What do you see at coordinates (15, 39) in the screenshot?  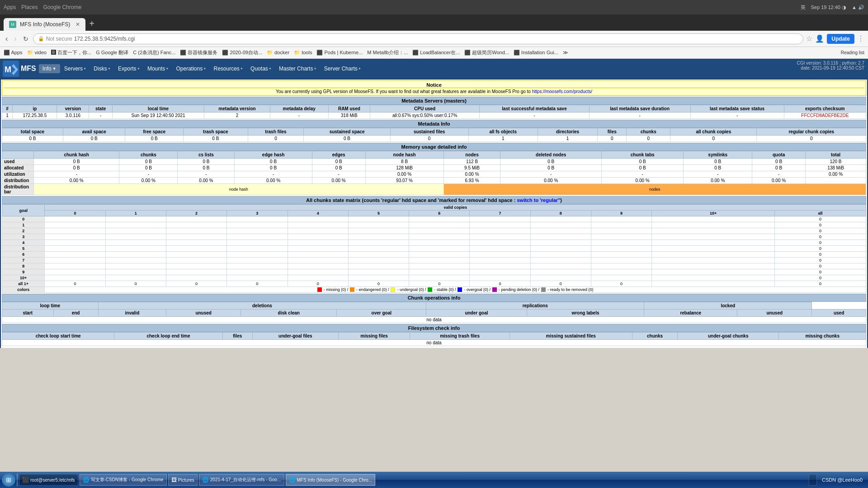 I see `forward-button: ›` at bounding box center [15, 39].